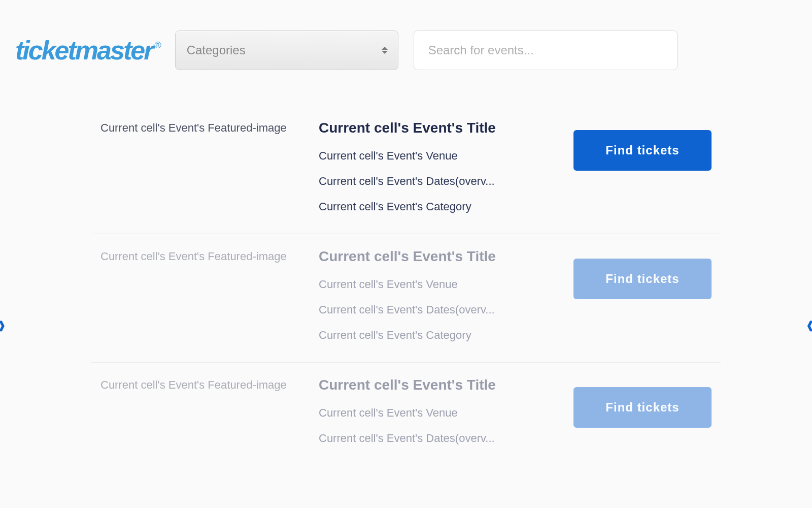 The width and height of the screenshot is (812, 508). Describe the element at coordinates (87, 50) in the screenshot. I see `ticketmaster-logo: ticketmaster ®` at that location.